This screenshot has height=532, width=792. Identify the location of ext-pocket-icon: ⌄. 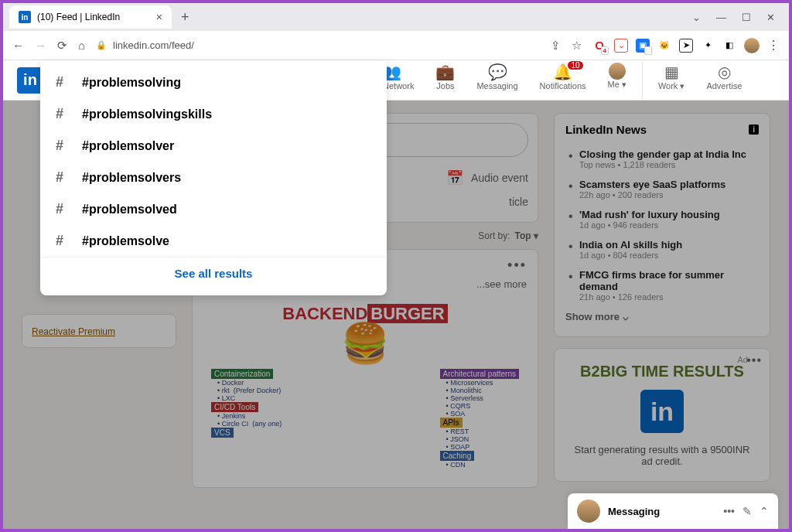
(621, 46).